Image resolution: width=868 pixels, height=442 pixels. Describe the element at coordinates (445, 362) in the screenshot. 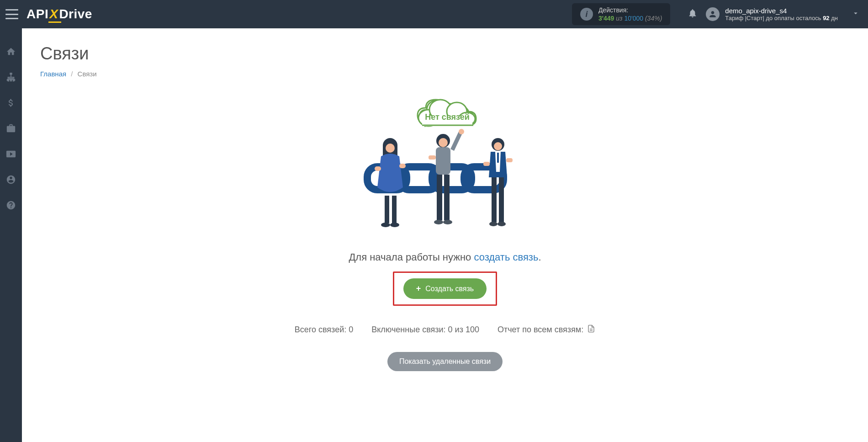

I see `show-deleted-button: Показать удаленные связи` at that location.